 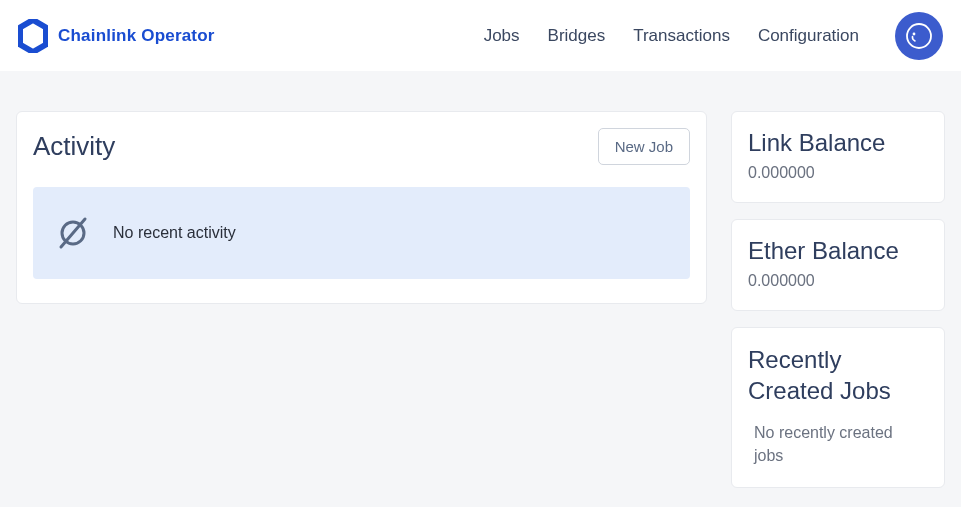 What do you see at coordinates (919, 36) in the screenshot?
I see `face-icon` at bounding box center [919, 36].